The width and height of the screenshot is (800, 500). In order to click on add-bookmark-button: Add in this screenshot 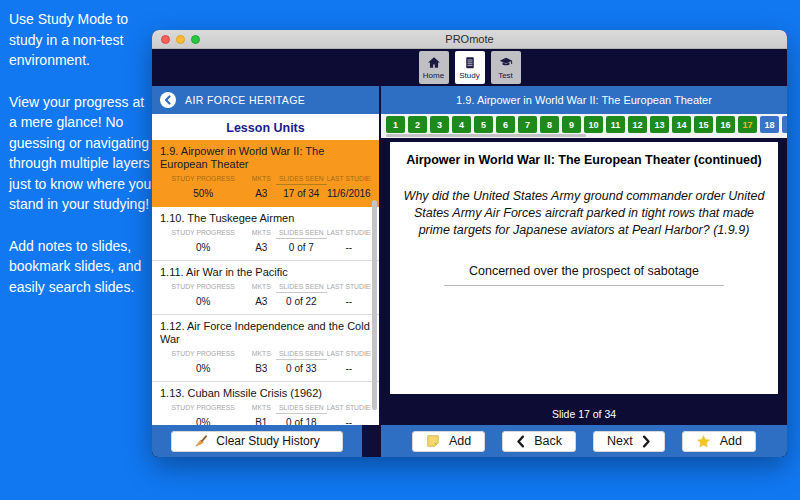, I will do `click(719, 442)`.